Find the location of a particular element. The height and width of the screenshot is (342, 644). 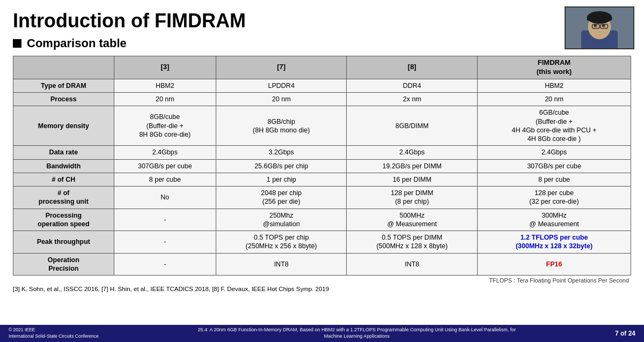

table-cell: 1 per chip is located at coordinates (281, 179).